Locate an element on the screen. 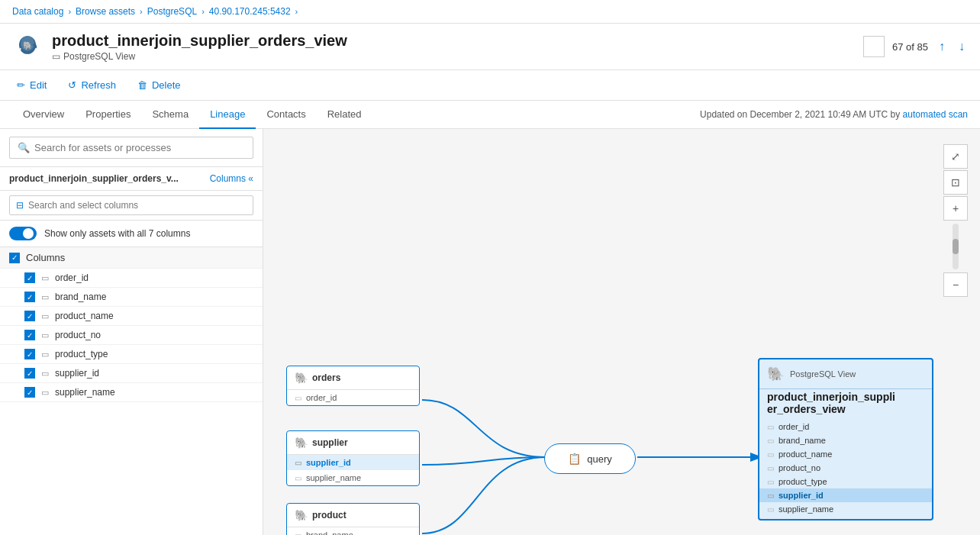 The image size is (980, 535). target-field: product_no is located at coordinates (800, 468).